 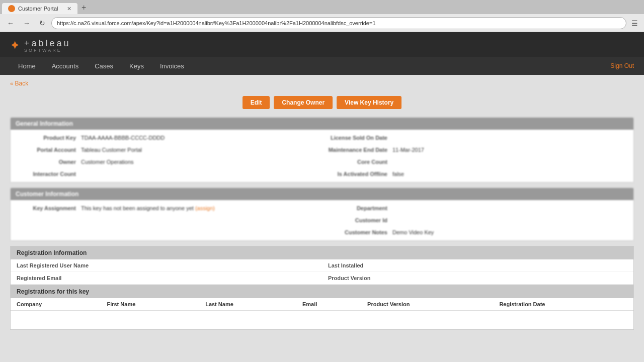 I want to click on product-key-value: TDAA-AAAA-BBBB-CCCC-DDDD, so click(x=201, y=138).